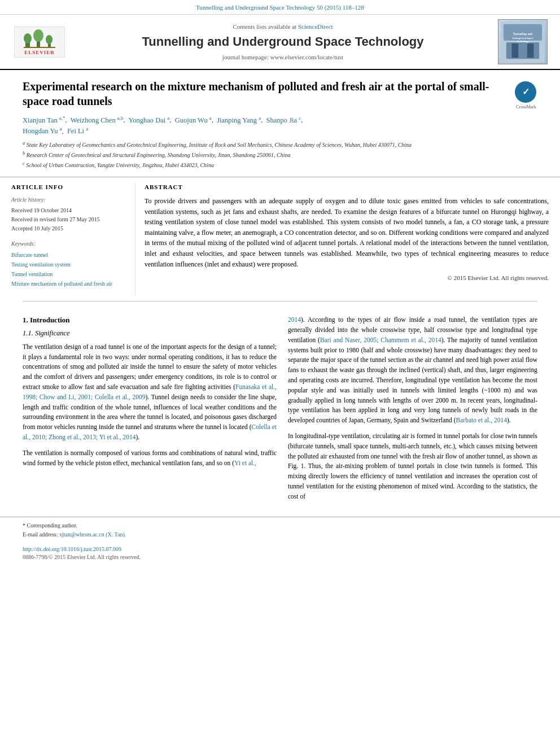 The image size is (560, 747). Describe the element at coordinates (280, 553) in the screenshot. I see `bottom-footer: http://dx.doi.org/10.1016/j.tust.2015.07…` at that location.